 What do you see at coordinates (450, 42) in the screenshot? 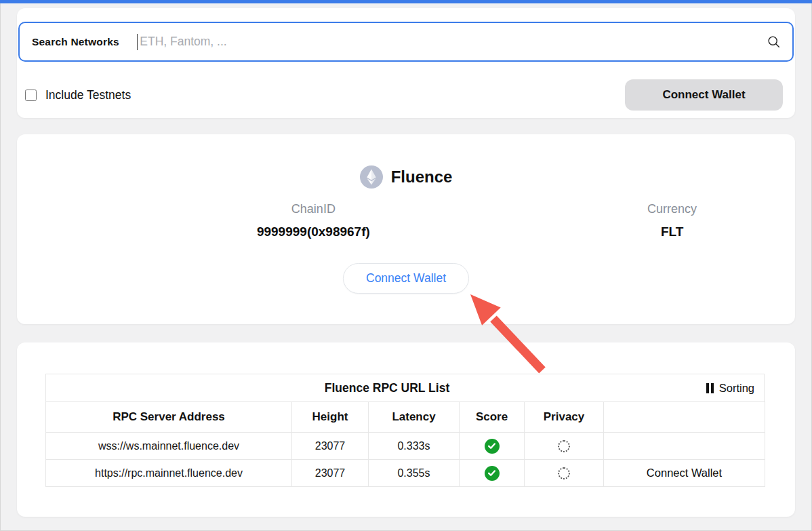
I see `search-input` at bounding box center [450, 42].